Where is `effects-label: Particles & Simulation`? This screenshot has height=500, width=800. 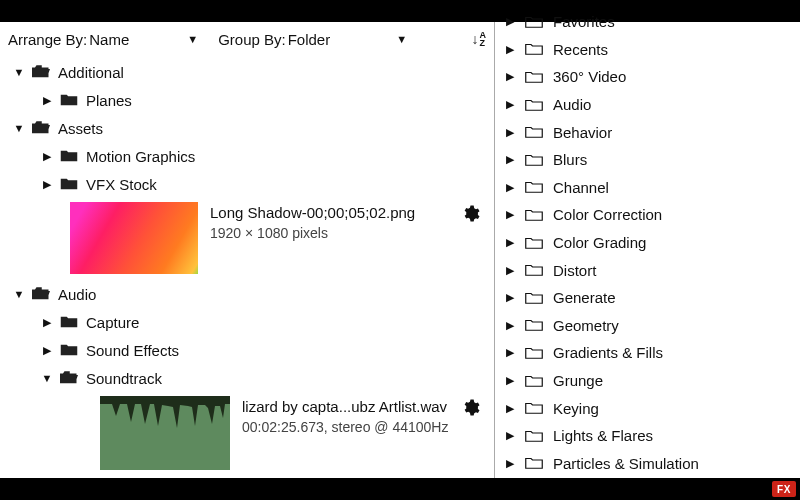
effects-label: Particles & Simulation is located at coordinates (626, 464).